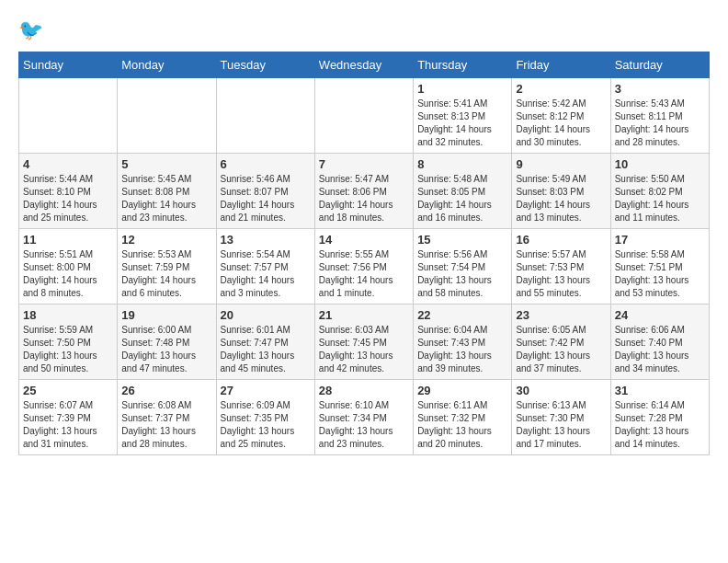 The height and width of the screenshot is (563, 728). I want to click on calendar-cell: 6Sunrise: 5:46 AM Sunset: 8:07 PM Daylig…, so click(265, 191).